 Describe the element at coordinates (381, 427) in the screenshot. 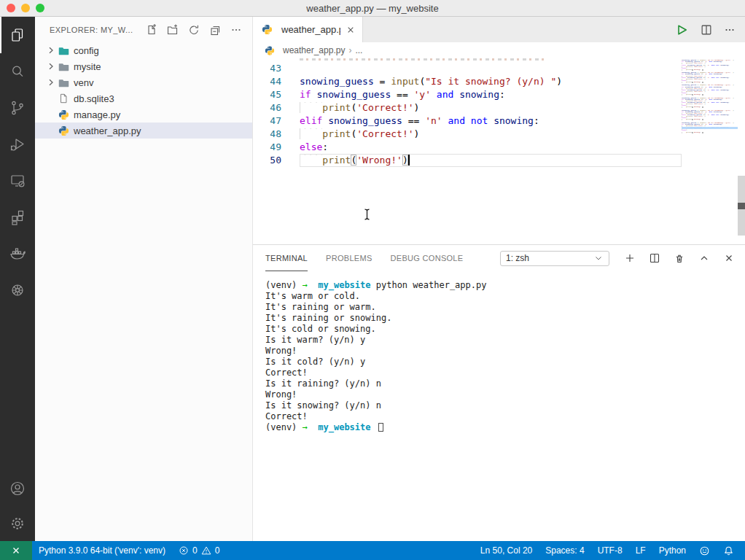

I see `terminal-cursor` at that location.